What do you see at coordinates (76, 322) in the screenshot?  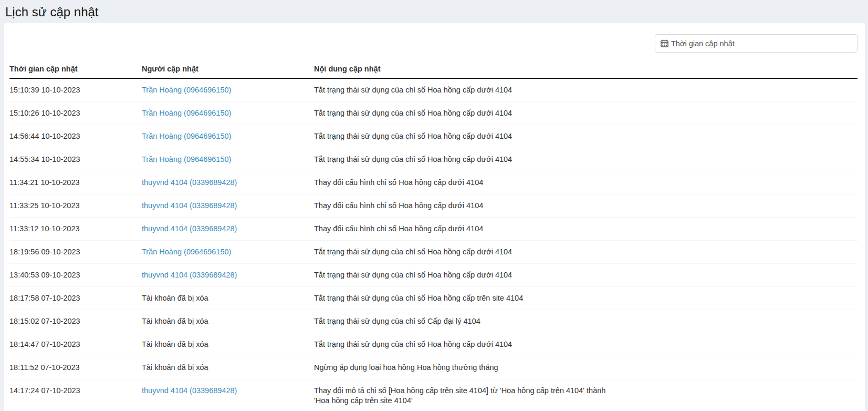 I see `row-time: 18:15:02 07-10-2023` at bounding box center [76, 322].